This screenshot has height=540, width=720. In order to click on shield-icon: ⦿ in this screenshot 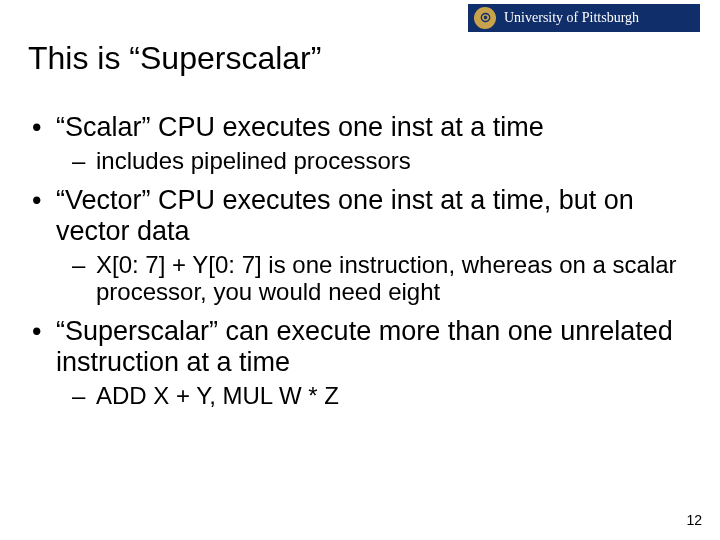, I will do `click(485, 18)`.